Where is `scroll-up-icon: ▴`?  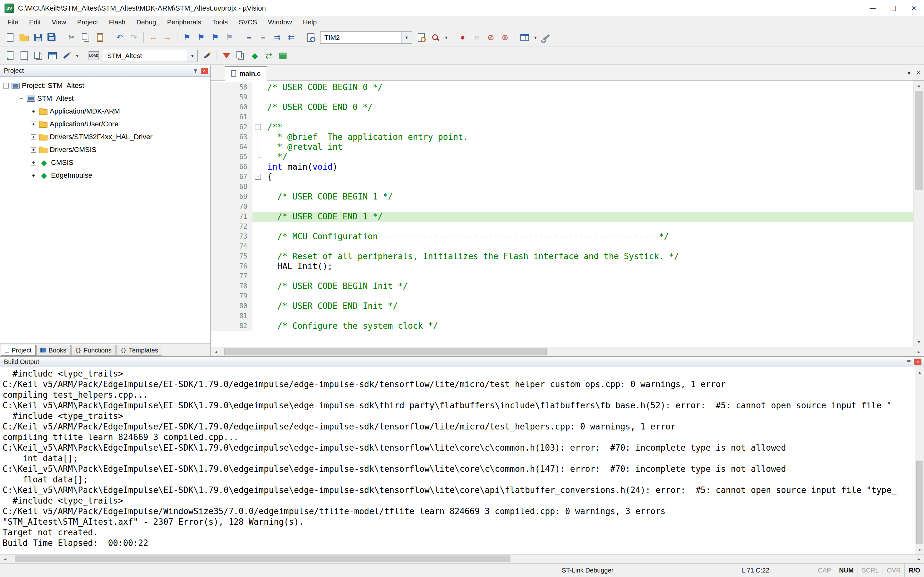
scroll-up-icon: ▴ is located at coordinates (920, 372).